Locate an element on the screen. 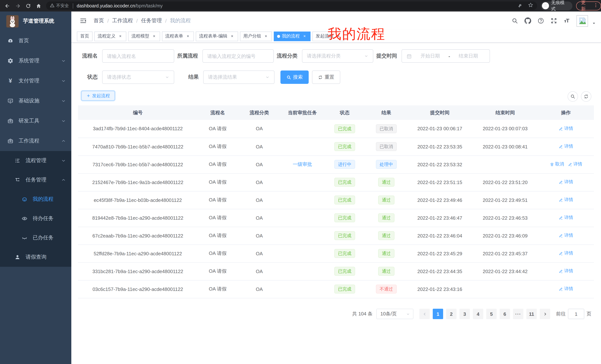 The image size is (601, 364). filter-definition-label: 所属流程 is located at coordinates (190, 56).